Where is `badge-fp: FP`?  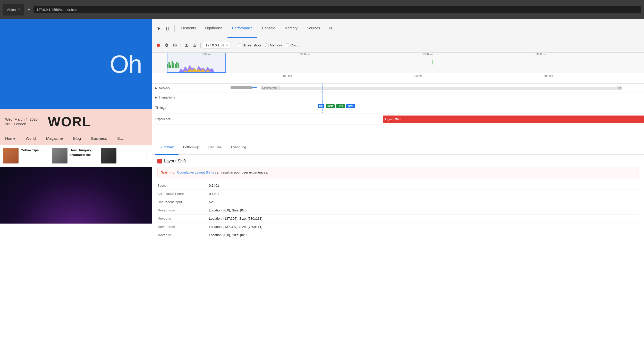
badge-fp: FP is located at coordinates (321, 106).